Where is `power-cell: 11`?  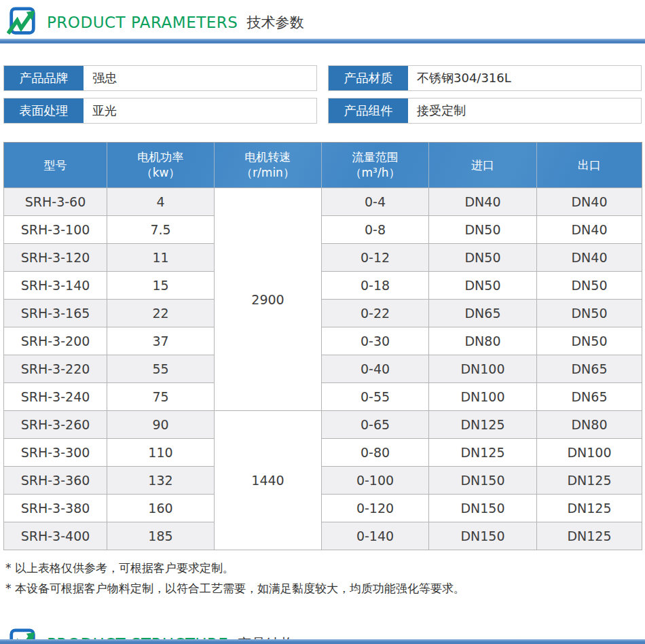 power-cell: 11 is located at coordinates (161, 258).